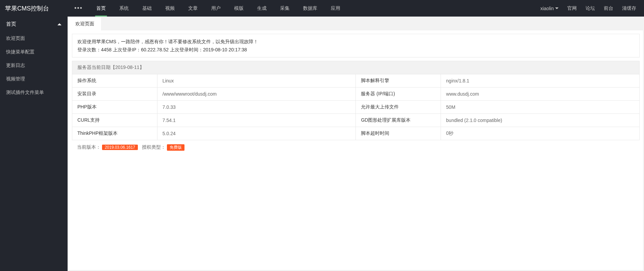 Image resolution: width=644 pixels, height=271 pixels. Describe the element at coordinates (34, 52) in the screenshot. I see `sidebar-item-shortcut: 快捷菜单配置` at that location.